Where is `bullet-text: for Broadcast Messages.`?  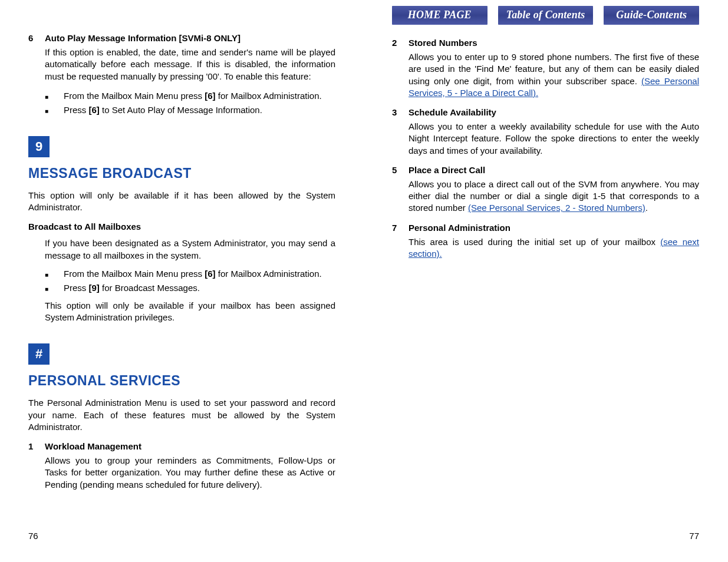
bullet-text: for Broadcast Messages. is located at coordinates (150, 287).